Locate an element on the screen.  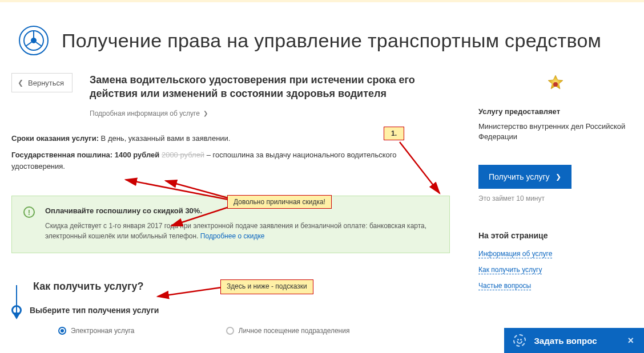
emblem-icon is located at coordinates (556, 86).